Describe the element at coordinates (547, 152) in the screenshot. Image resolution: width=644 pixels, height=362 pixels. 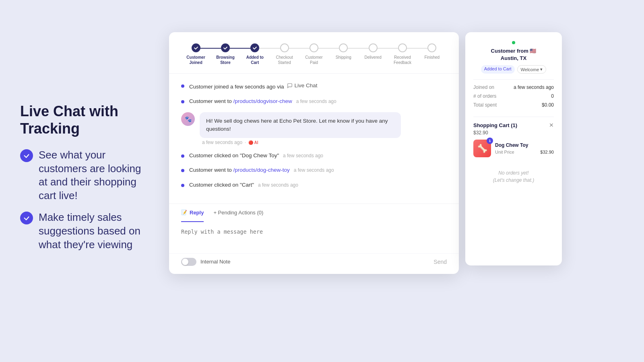
I see `unit-price-value: $32.90` at that location.